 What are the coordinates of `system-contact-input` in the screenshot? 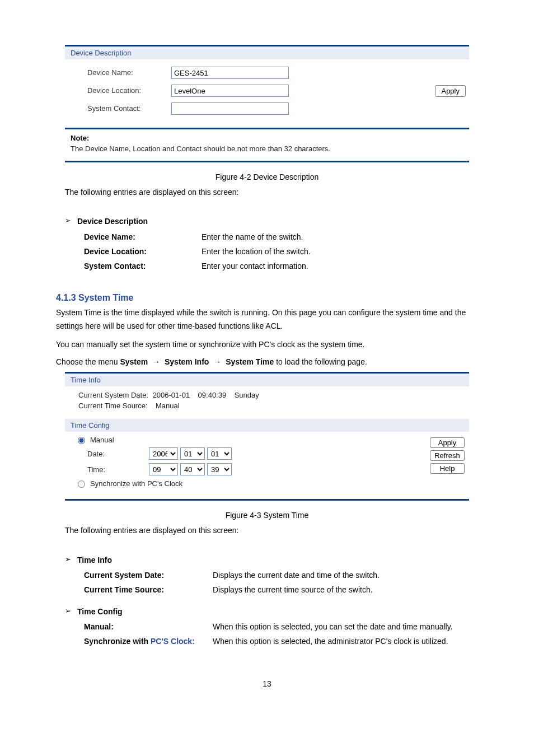 It's located at (230, 109).